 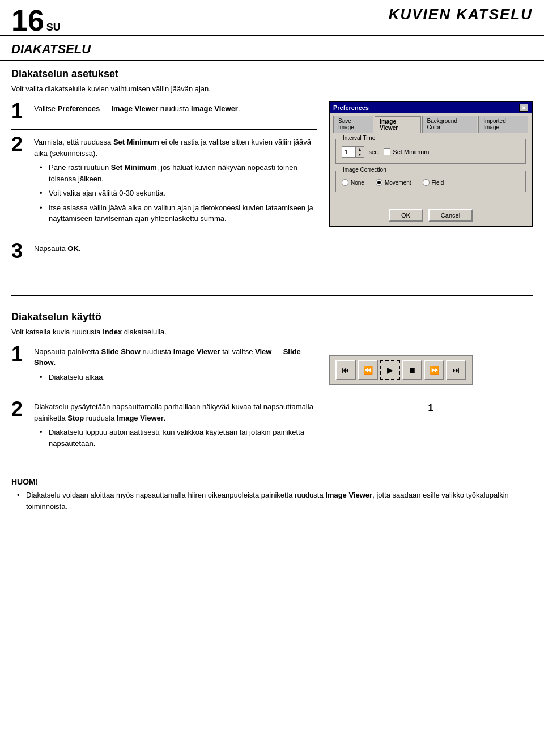 I want to click on bullet-1: Pane rasti ruutuun Set Minimum, jos halu…, so click(x=178, y=173).